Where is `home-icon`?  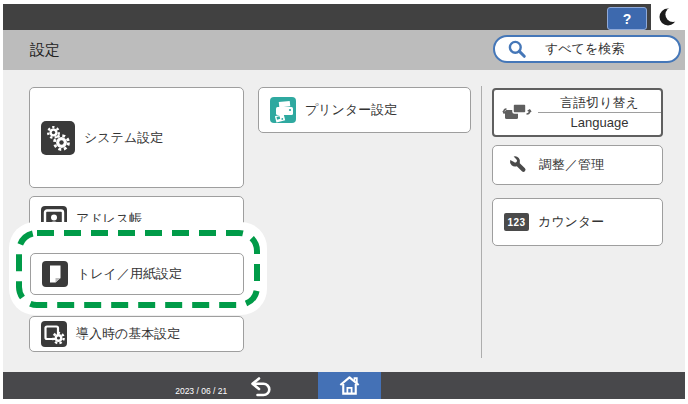 home-icon is located at coordinates (350, 386).